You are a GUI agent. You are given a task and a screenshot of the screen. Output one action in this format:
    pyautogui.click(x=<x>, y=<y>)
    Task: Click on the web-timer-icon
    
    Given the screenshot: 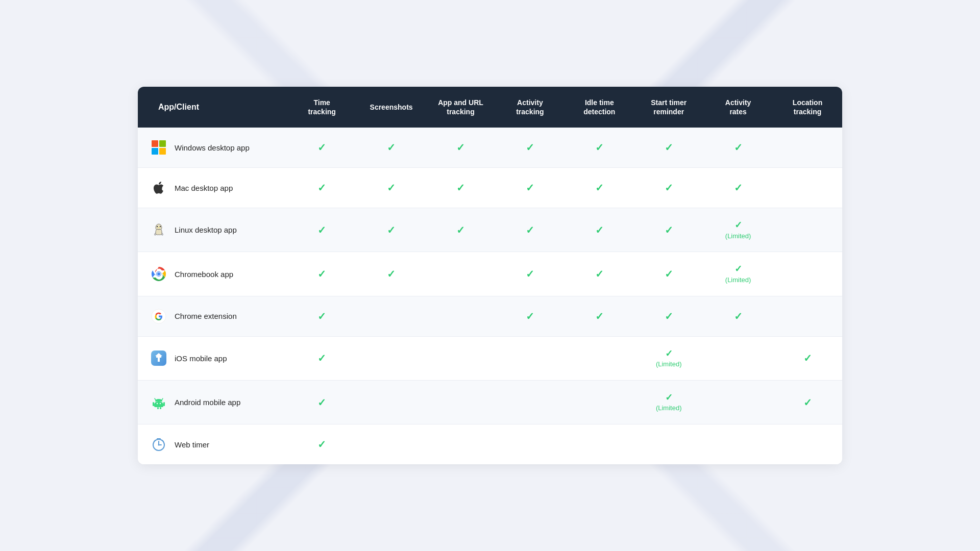 What is the action you would take?
    pyautogui.click(x=159, y=444)
    